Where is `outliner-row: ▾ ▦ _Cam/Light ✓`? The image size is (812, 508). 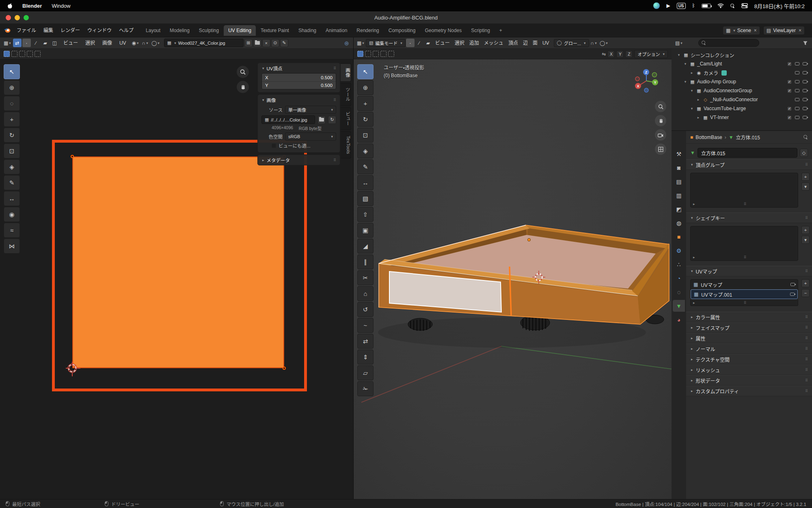
outliner-row: ▾ ▦ _Cam/Light ✓ is located at coordinates (742, 64).